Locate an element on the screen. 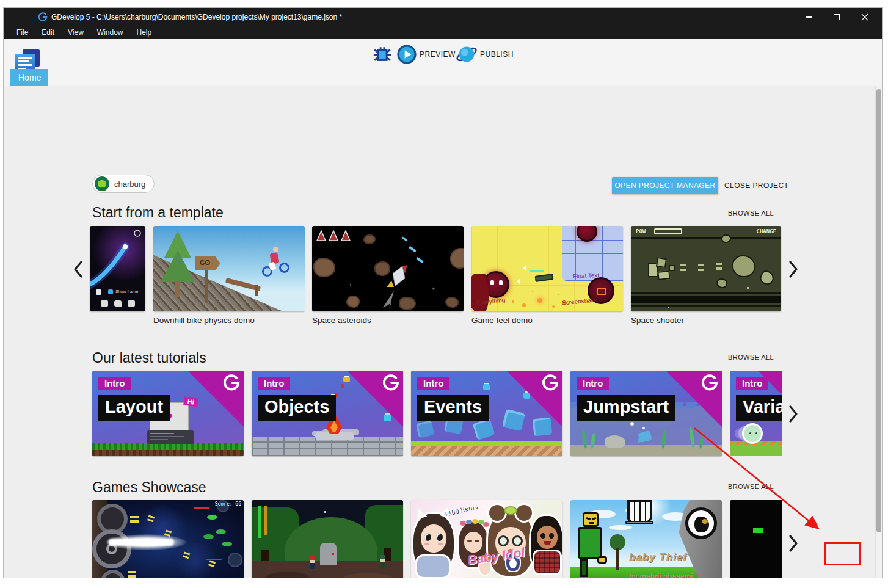 The height and width of the screenshot is (588, 888). score-label: Score: 66 is located at coordinates (228, 504).